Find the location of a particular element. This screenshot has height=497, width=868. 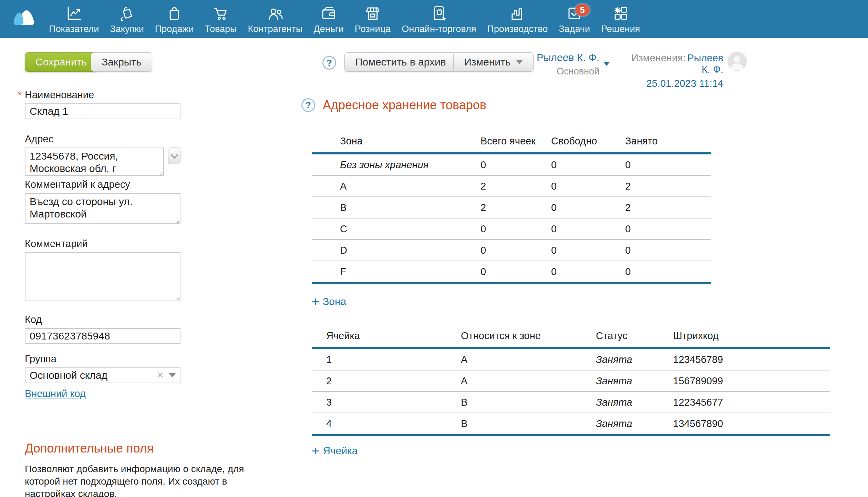

nav-item-retail: Розница is located at coordinates (373, 17).